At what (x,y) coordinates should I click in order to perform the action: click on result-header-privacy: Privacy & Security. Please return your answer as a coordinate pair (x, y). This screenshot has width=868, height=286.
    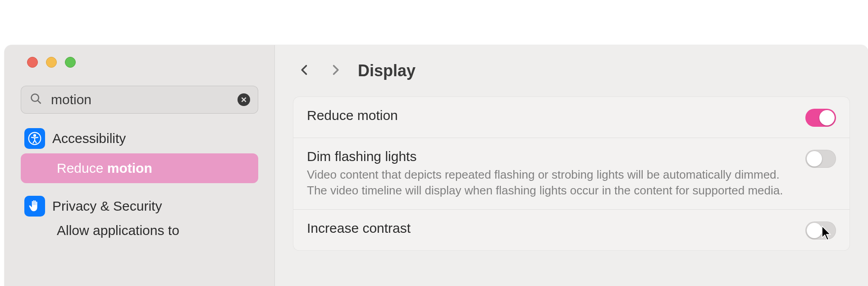
    Looking at the image, I should click on (140, 208).